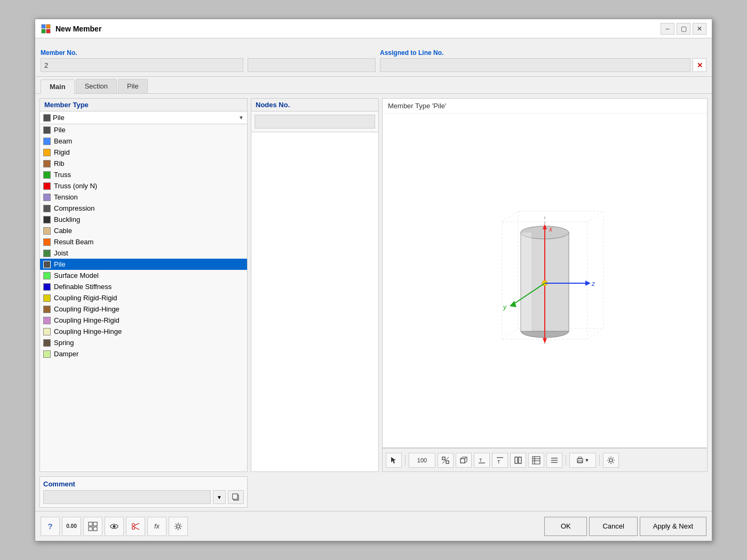 The height and width of the screenshot is (560, 747). What do you see at coordinates (144, 163) in the screenshot?
I see `list-item: Rib` at bounding box center [144, 163].